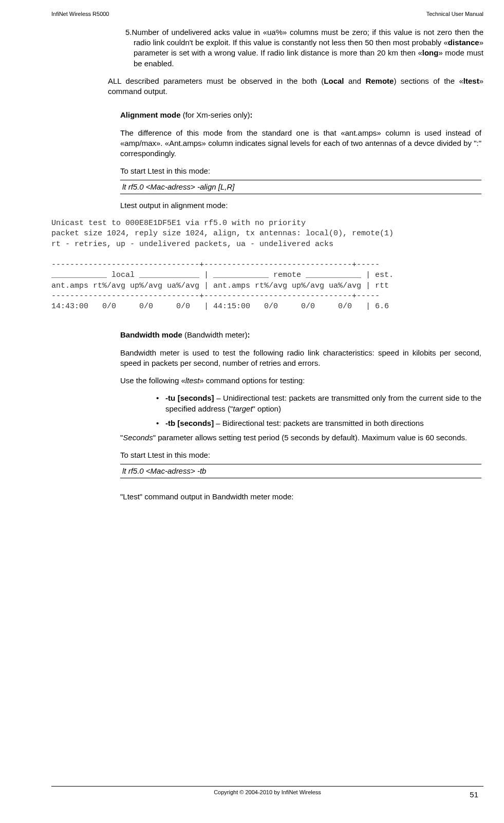 Image resolution: width=504 pixels, height=823 pixels. What do you see at coordinates (267, 265) in the screenshot?
I see `terminal-output: Unicast test to 000E8E1DF5E1 via rf5.0 w…` at bounding box center [267, 265].